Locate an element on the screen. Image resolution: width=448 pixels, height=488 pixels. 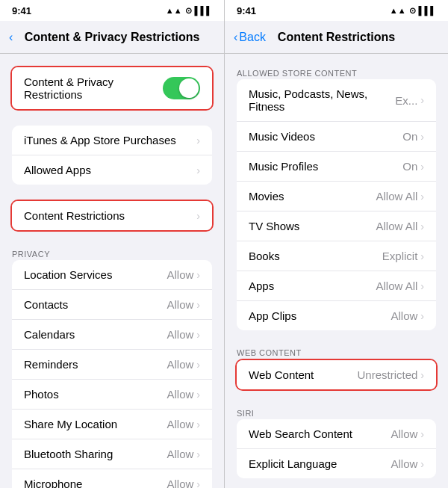
location-right: Allow › is located at coordinates (184, 275).